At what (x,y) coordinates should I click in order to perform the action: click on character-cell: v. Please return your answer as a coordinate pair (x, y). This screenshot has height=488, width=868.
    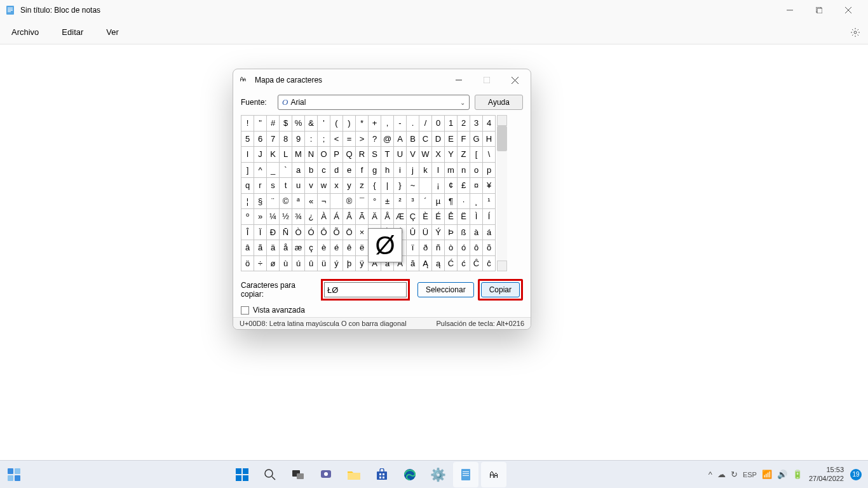
    Looking at the image, I should click on (311, 186).